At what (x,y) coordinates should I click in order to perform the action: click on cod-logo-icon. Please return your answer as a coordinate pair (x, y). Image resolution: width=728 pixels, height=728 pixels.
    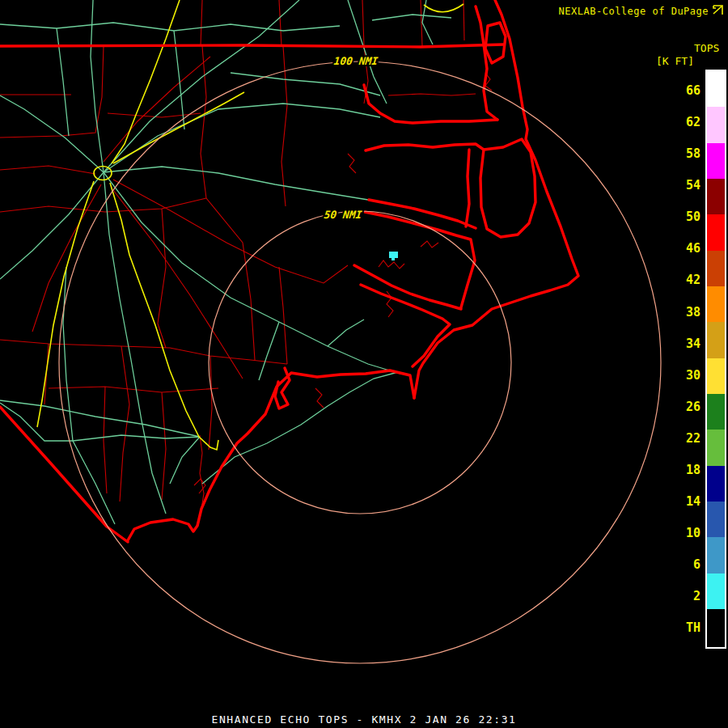
    Looking at the image, I should click on (718, 11).